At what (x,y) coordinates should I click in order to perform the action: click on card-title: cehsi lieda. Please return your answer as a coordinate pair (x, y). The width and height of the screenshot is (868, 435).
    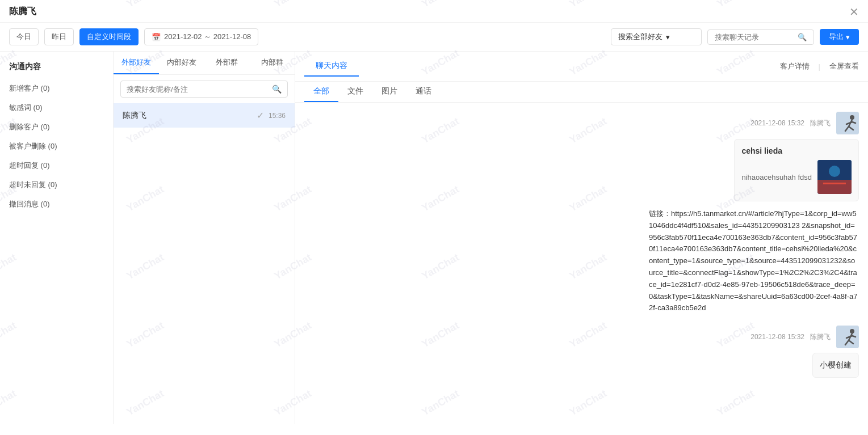
    Looking at the image, I should click on (796, 151).